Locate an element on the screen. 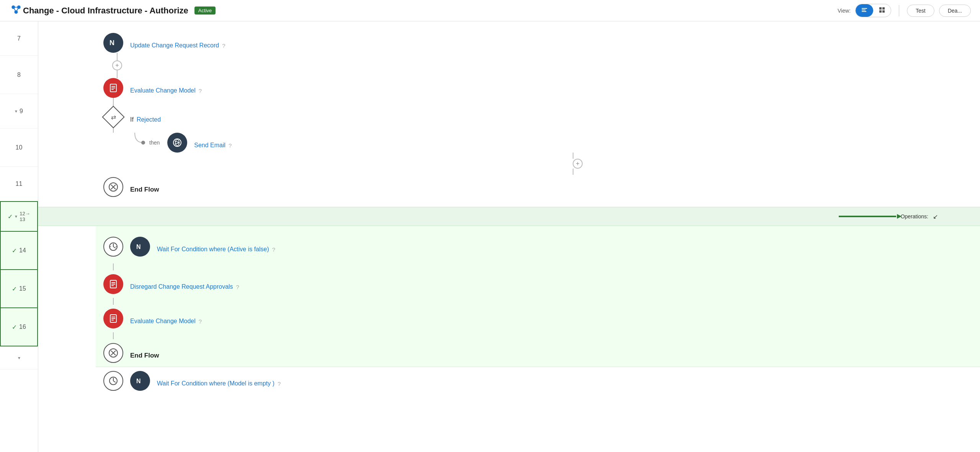  row-16: ✓ 16 is located at coordinates (19, 327).